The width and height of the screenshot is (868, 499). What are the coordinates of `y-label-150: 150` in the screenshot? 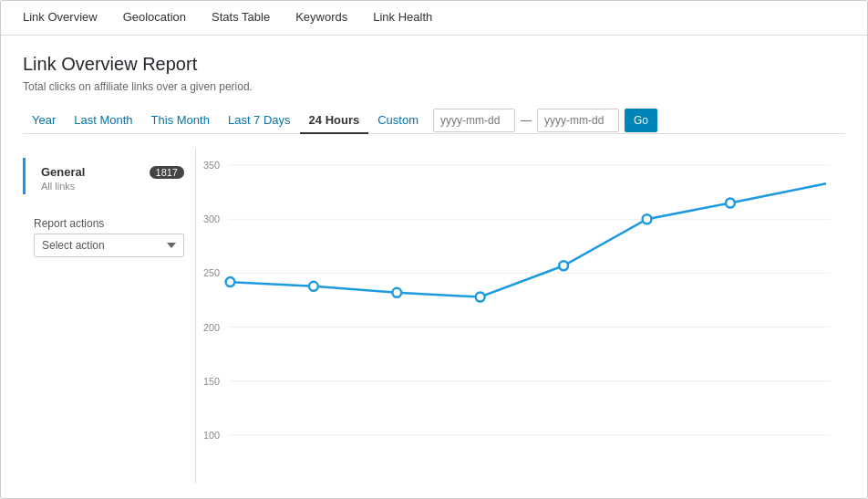 It's located at (212, 381).